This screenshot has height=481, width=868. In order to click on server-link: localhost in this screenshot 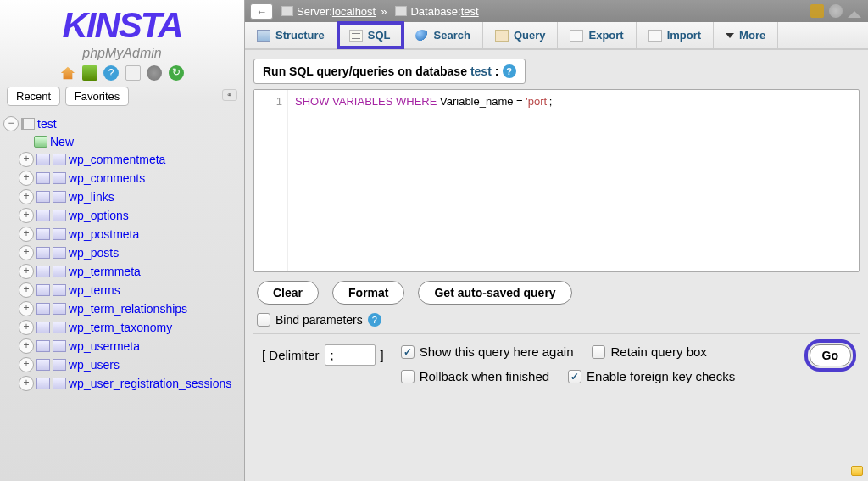, I will do `click(354, 12)`.